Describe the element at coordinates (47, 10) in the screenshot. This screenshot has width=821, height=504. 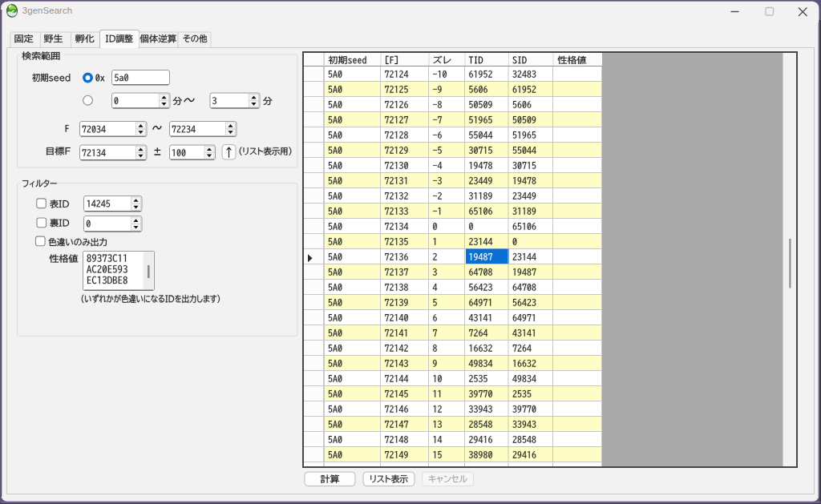
I see `svg-text: 3genSearch` at that location.